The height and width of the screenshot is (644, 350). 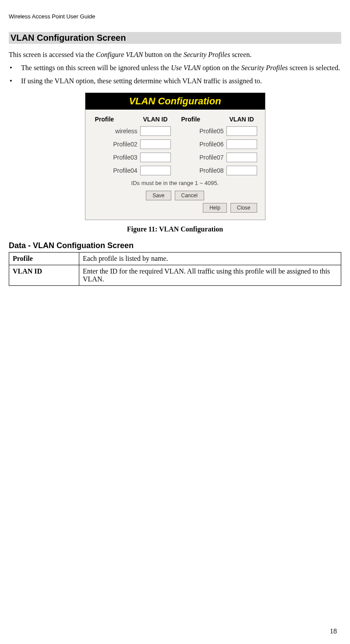 I want to click on vlan-input-wireless, so click(x=156, y=131).